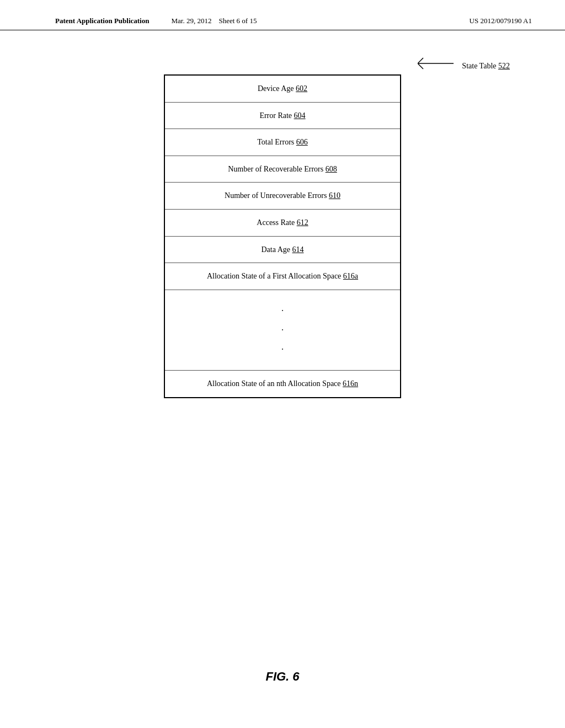 The image size is (565, 728). I want to click on row-label: Error Rate, so click(276, 116).